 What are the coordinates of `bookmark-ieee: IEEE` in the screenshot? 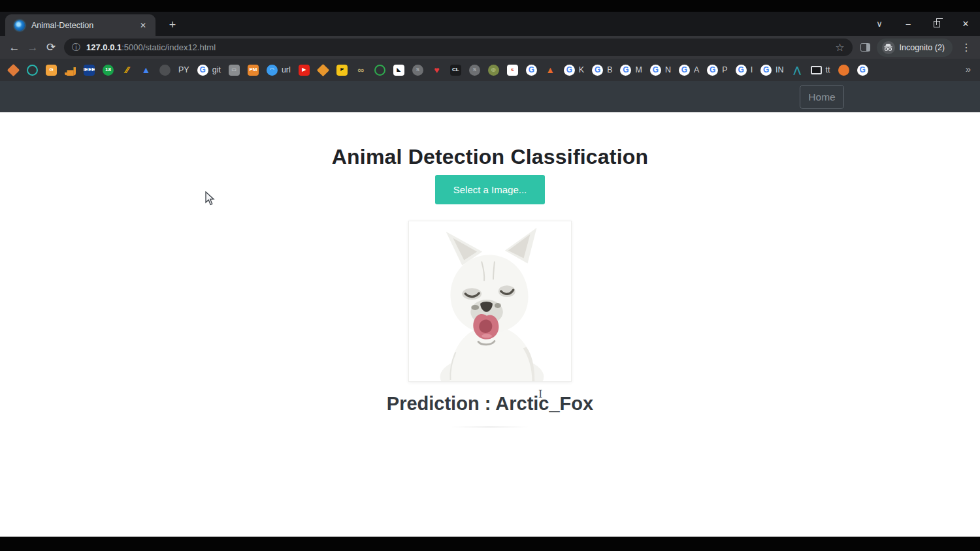 It's located at (89, 71).